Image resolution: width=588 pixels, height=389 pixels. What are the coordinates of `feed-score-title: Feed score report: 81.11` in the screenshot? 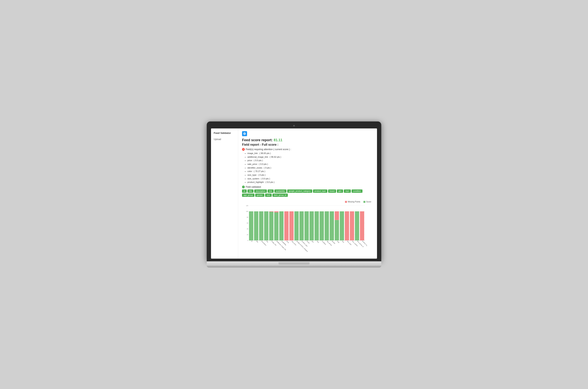 It's located at (308, 140).